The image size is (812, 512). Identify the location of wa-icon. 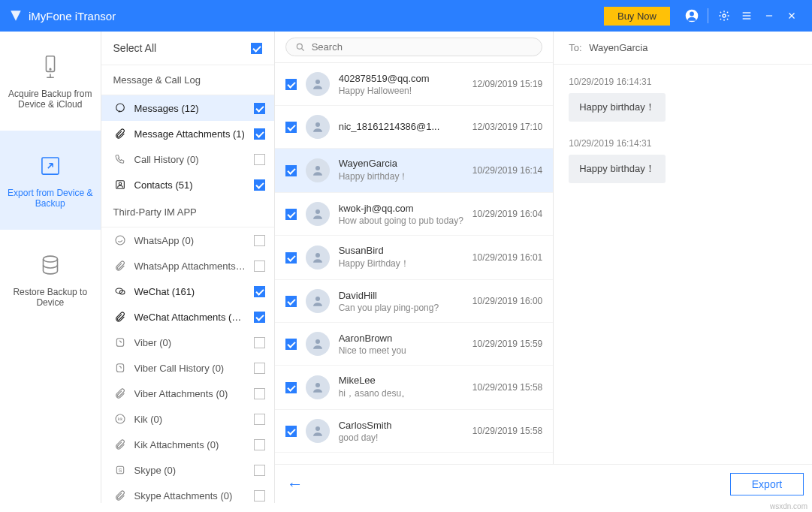
(120, 240).